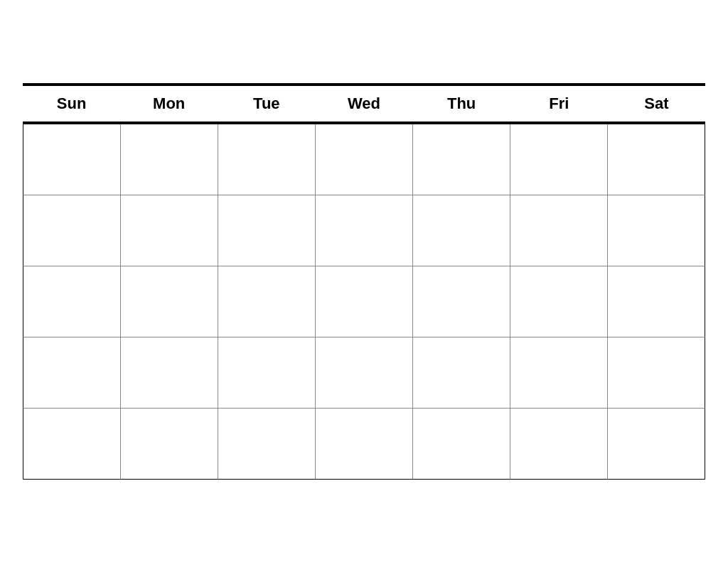 Image resolution: width=728 pixels, height=562 pixels. What do you see at coordinates (462, 104) in the screenshot?
I see `day-header-thu: Thu` at bounding box center [462, 104].